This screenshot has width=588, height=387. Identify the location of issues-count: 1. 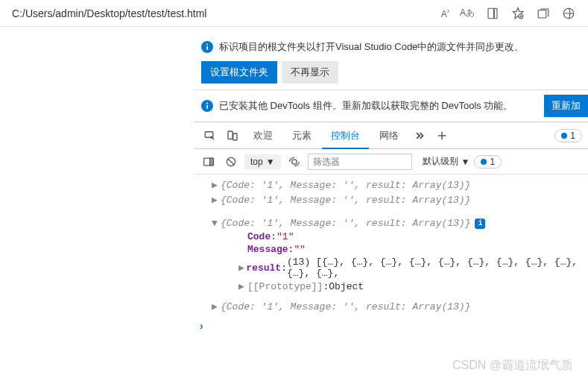
(492, 162).